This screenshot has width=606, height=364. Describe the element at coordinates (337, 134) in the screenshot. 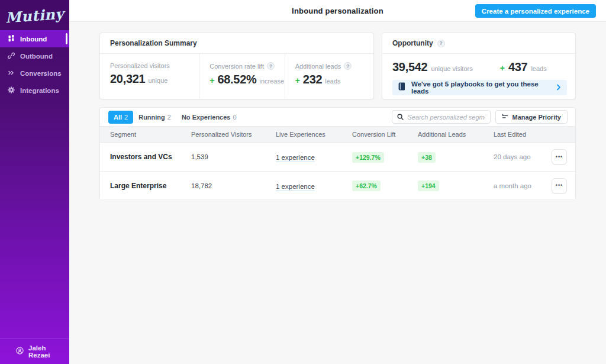

I see `table-header: Segment Personalized Visitors Live Exper…` at that location.